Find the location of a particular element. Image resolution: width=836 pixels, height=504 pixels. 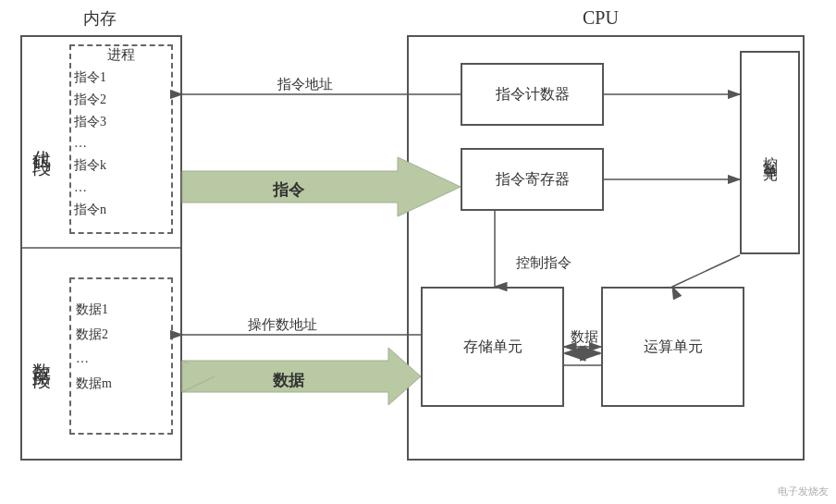

process-label: 进程 is located at coordinates (121, 55).